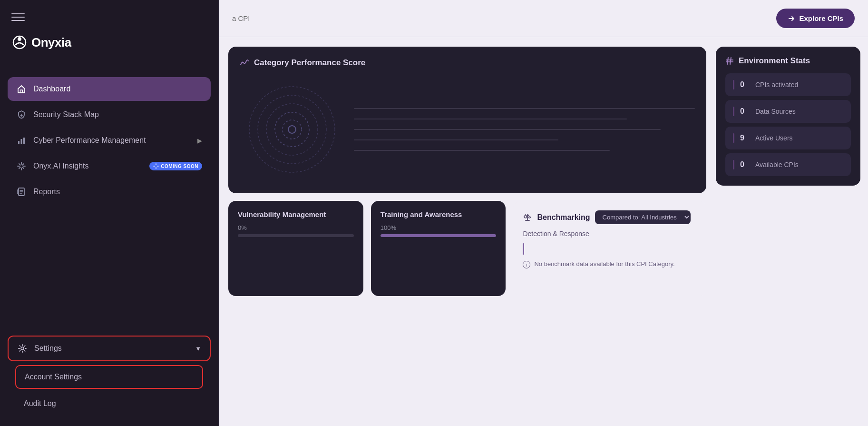  Describe the element at coordinates (730, 61) in the screenshot. I see `hash-icon` at that location.